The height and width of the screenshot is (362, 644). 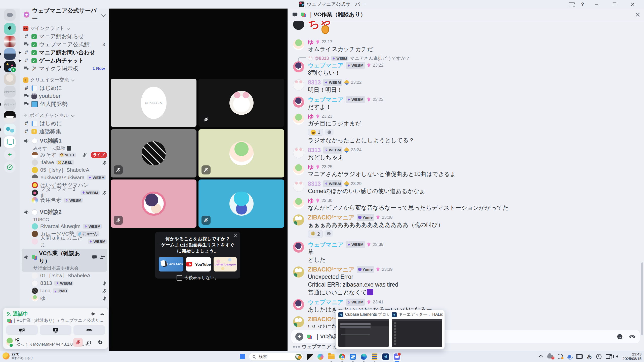 What do you see at coordinates (65, 28) in the screenshot?
I see `category-minecraft: マインクラフト` at bounding box center [65, 28].